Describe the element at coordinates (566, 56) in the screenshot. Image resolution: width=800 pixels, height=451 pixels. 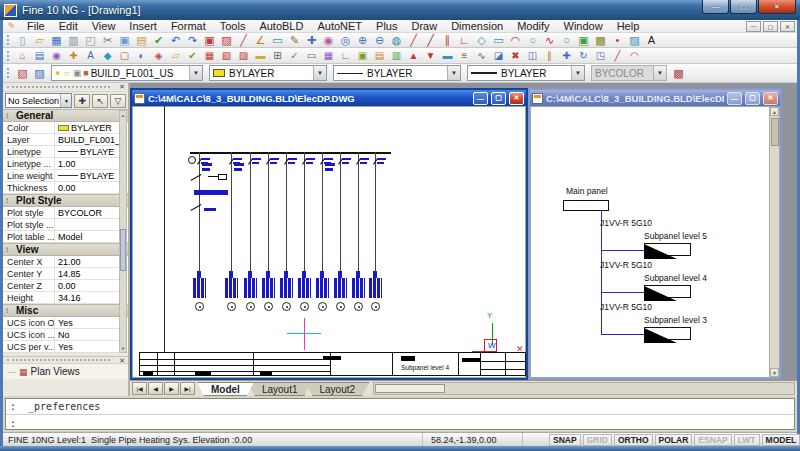
I see `move-icon: ✚` at that location.